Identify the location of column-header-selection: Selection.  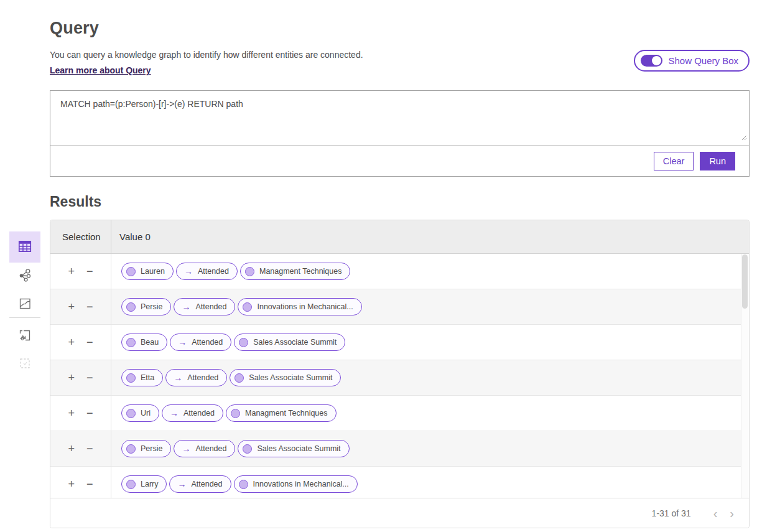
(81, 236).